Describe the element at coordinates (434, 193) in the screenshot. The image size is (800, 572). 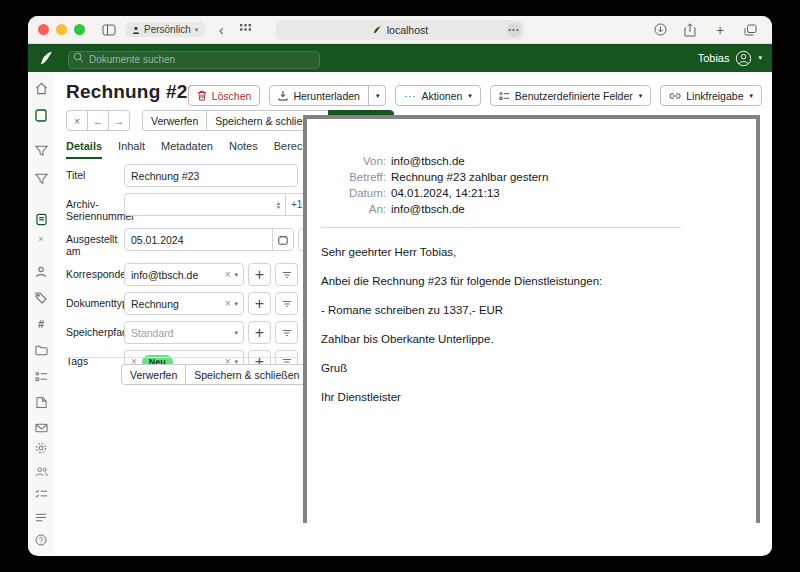
I see `email-header-row: Datum: 04.01.2024, 14:21:13` at that location.